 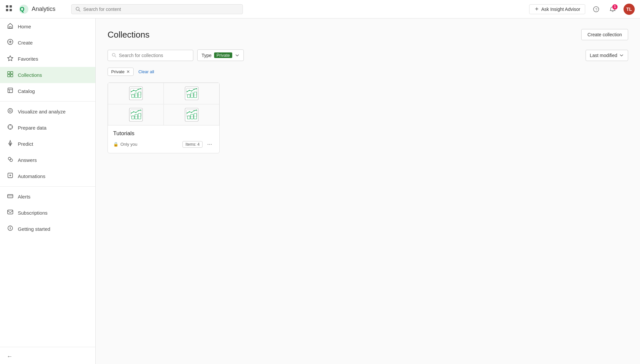 What do you see at coordinates (48, 176) in the screenshot?
I see `sidebar-item-automations: Automations` at bounding box center [48, 176].